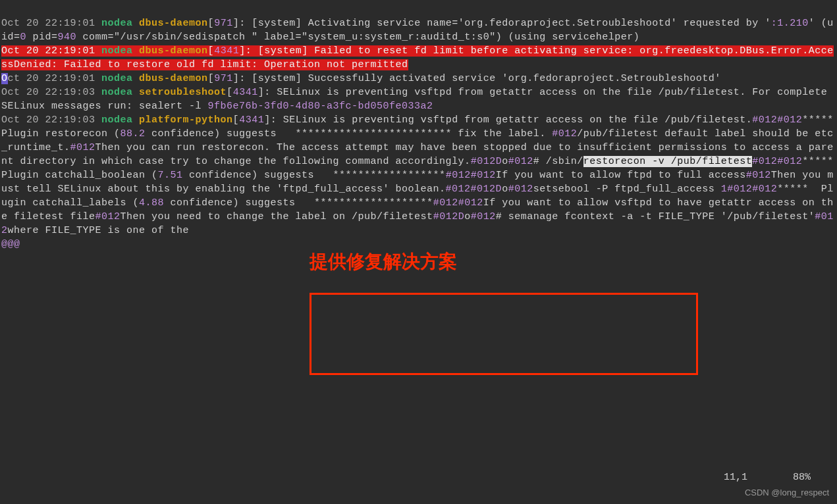 The image size is (837, 504). Describe the element at coordinates (224, 24) in the screenshot. I see `log-pid: 971` at that location.